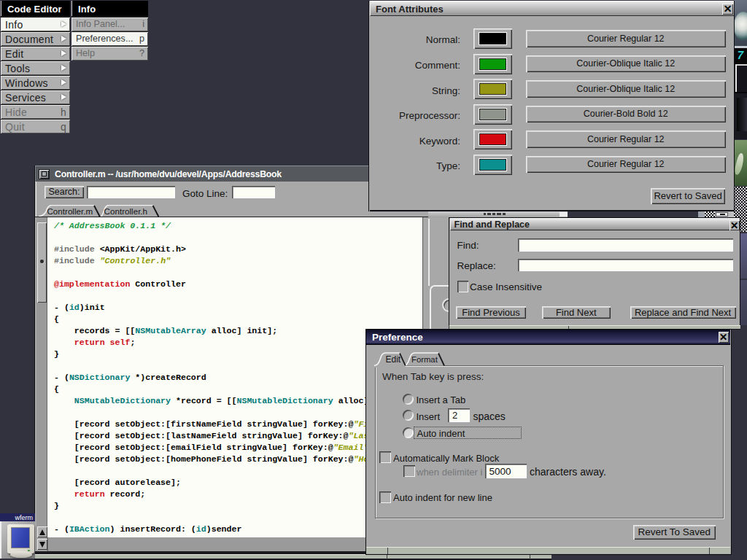 This screenshot has width=747, height=560. Describe the element at coordinates (394, 359) in the screenshot. I see `svg-text: Edit` at that location.